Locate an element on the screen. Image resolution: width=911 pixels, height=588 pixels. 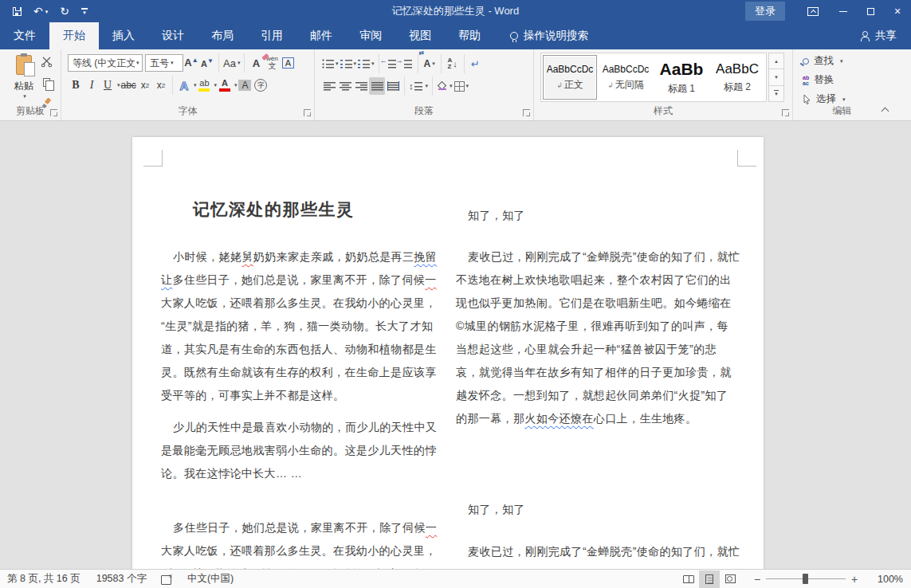
tab-review: 审阅 is located at coordinates (371, 36).